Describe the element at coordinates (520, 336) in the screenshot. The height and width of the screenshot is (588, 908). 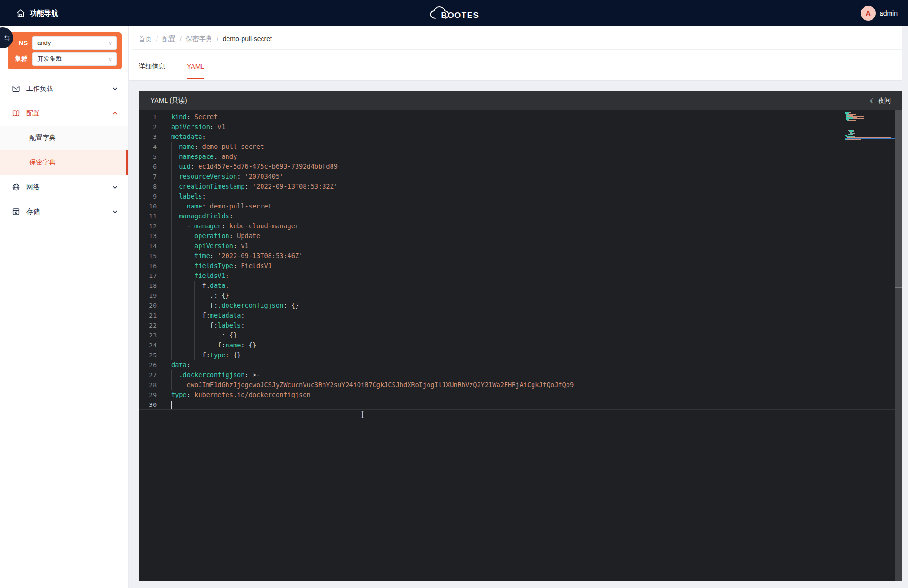
I see `code-line-23: 23.: {}` at that location.